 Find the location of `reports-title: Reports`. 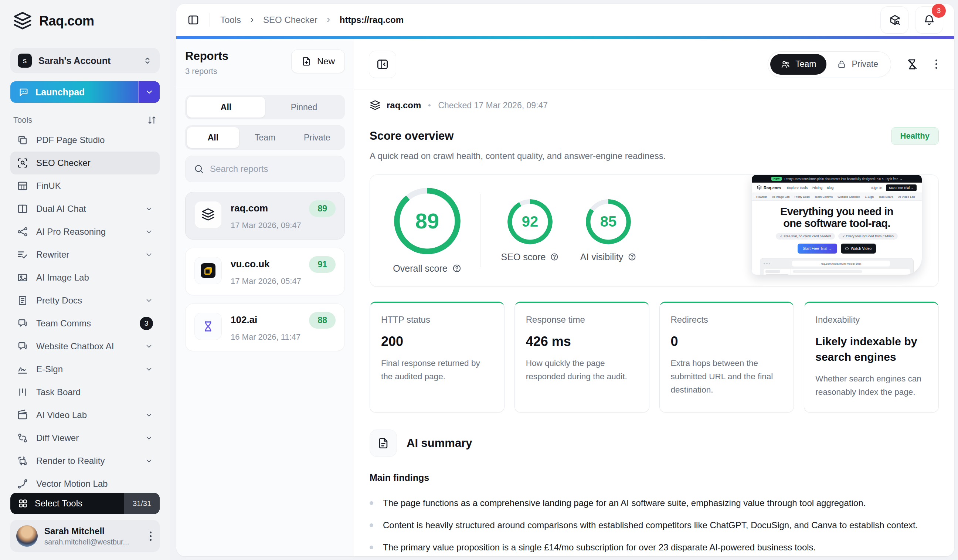

reports-title: Reports is located at coordinates (207, 56).